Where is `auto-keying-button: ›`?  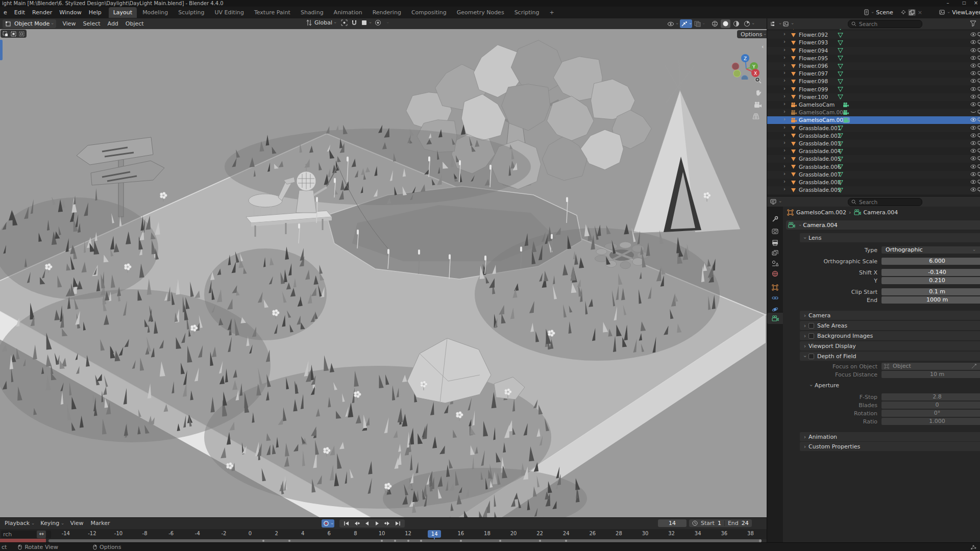 auto-keying-button: › is located at coordinates (328, 523).